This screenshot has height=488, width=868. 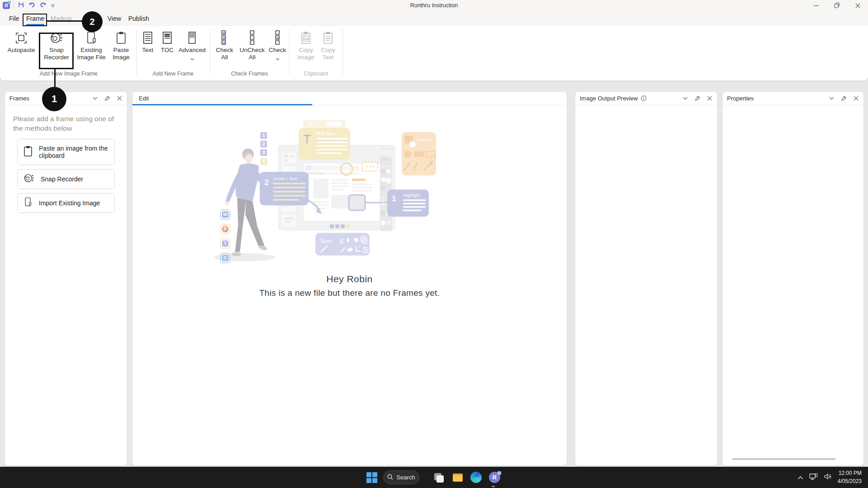 I want to click on copy-image-icon, so click(x=306, y=38).